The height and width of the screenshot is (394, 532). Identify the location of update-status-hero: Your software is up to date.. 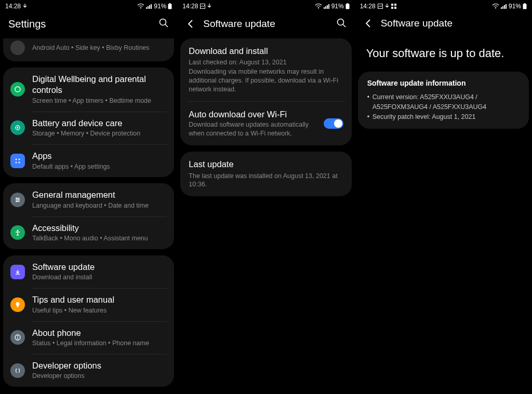
(444, 55).